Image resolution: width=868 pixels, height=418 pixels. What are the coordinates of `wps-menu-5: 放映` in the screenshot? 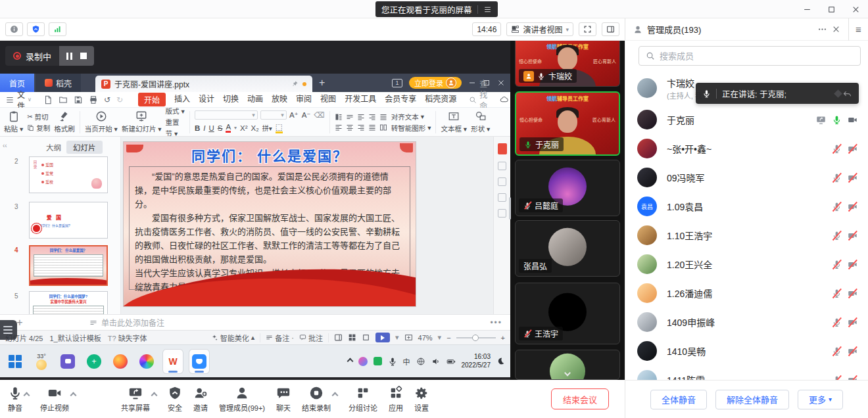 It's located at (279, 100).